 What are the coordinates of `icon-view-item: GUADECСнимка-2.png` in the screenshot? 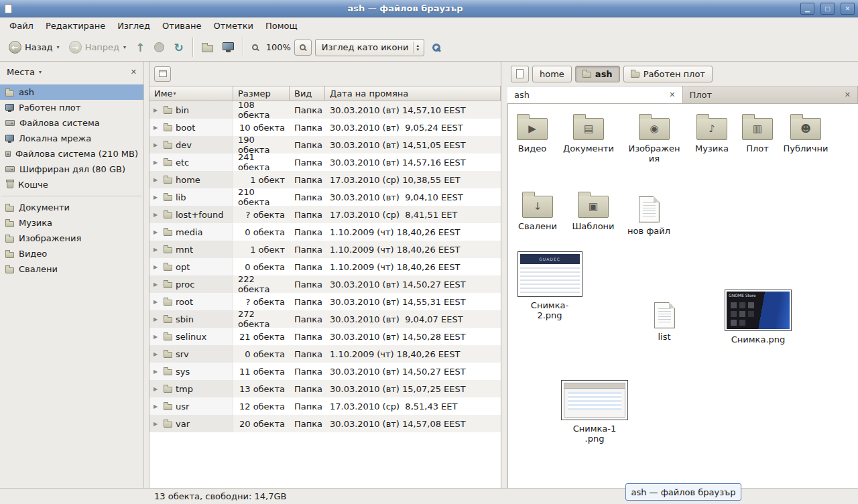 It's located at (550, 286).